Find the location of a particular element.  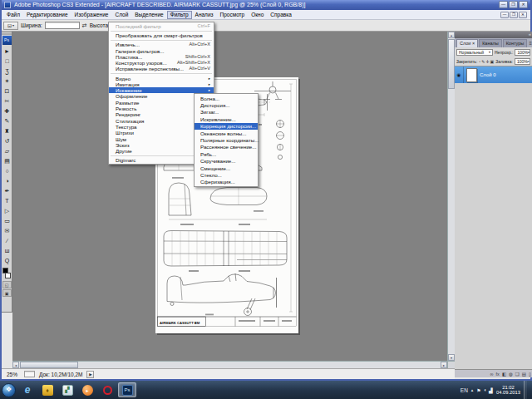

blur-tool: ○ is located at coordinates (7, 171).